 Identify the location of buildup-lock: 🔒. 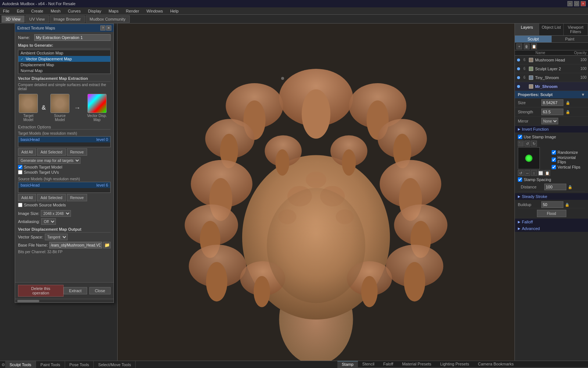
(567, 205).